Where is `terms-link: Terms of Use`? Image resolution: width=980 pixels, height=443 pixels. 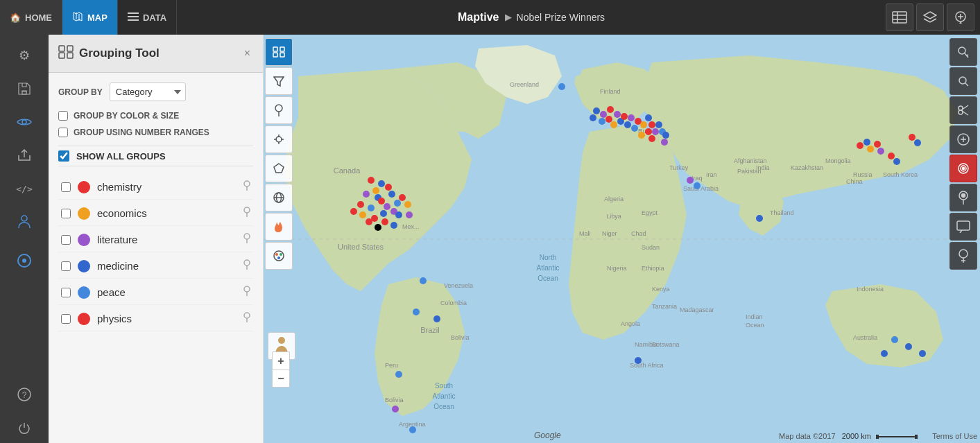 terms-link: Terms of Use is located at coordinates (954, 436).